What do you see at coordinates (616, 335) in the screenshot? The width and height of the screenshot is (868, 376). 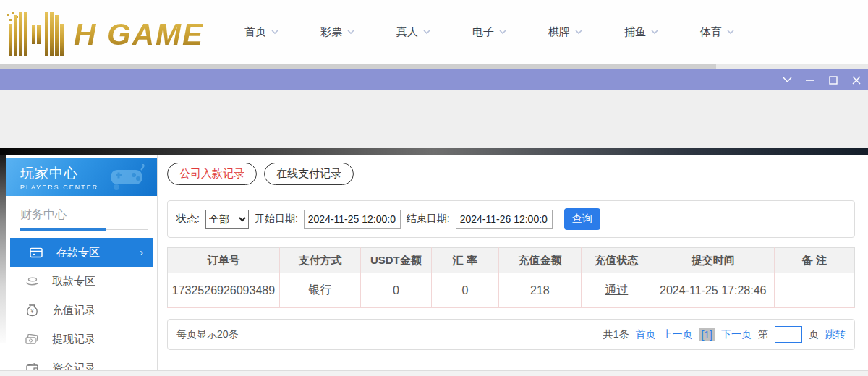 I see `total-count: 共1条` at bounding box center [616, 335].